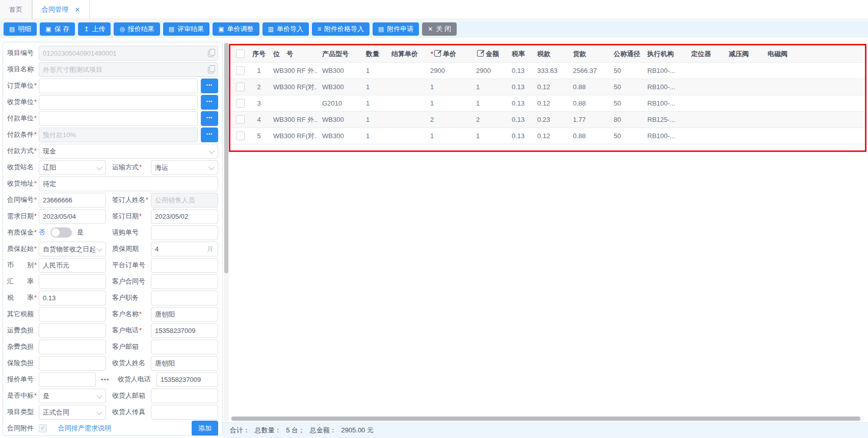  What do you see at coordinates (448, 71) in the screenshot?
I see `cell: 2900` at bounding box center [448, 71].